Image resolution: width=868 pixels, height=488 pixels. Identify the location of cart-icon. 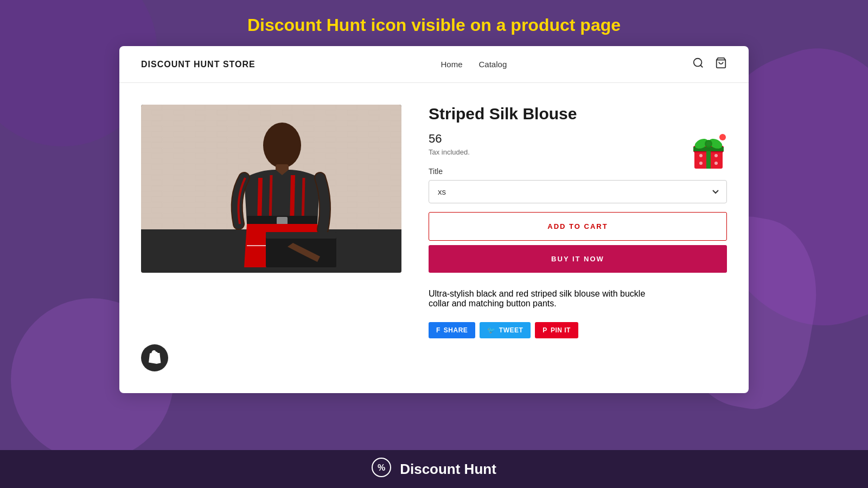
(721, 64).